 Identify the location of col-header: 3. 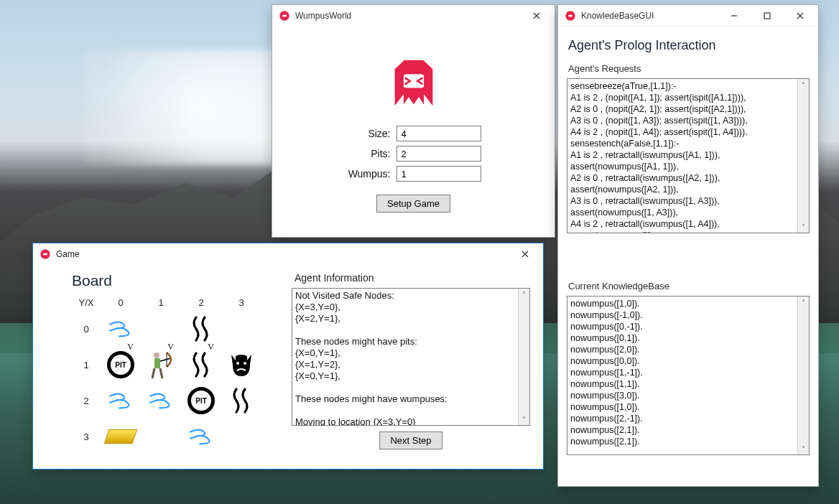
(241, 303).